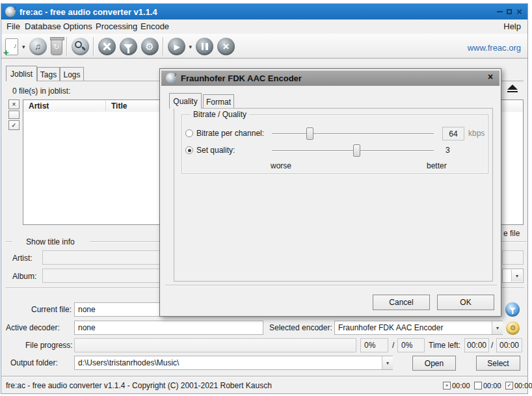 This screenshot has height=396, width=532. What do you see at coordinates (43, 27) in the screenshot?
I see `menu-database: Database` at bounding box center [43, 27].